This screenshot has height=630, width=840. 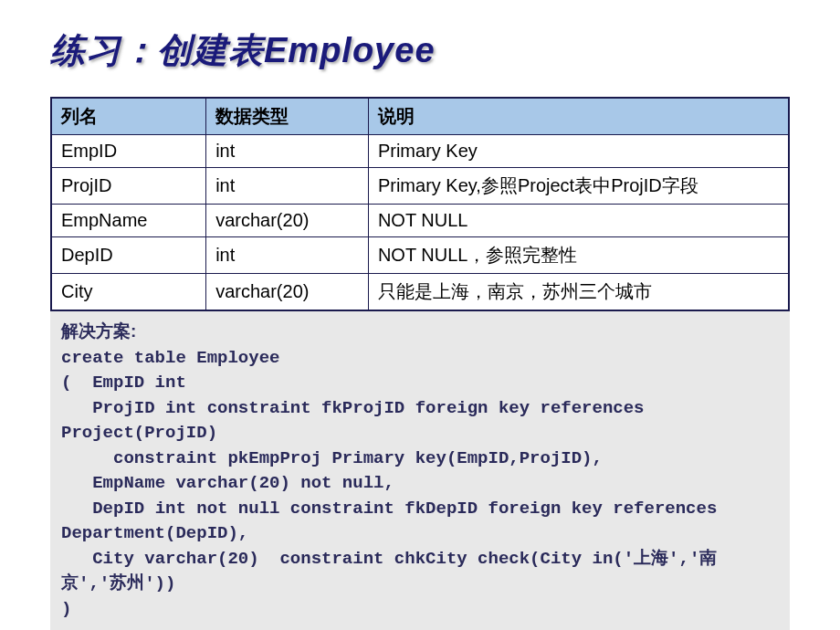 I want to click on slide-title: 练习：创建表Employee, so click(x=420, y=51).